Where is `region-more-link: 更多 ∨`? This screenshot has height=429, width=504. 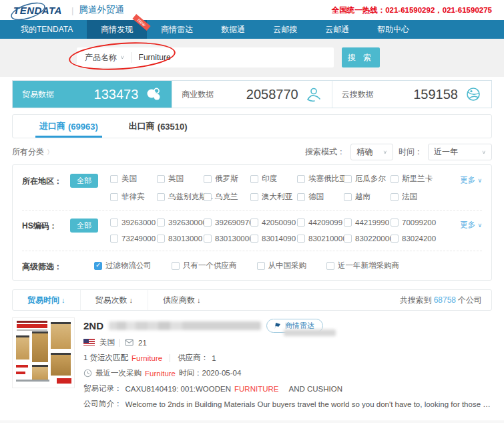 region-more-link: 更多 ∨ is located at coordinates (471, 179).